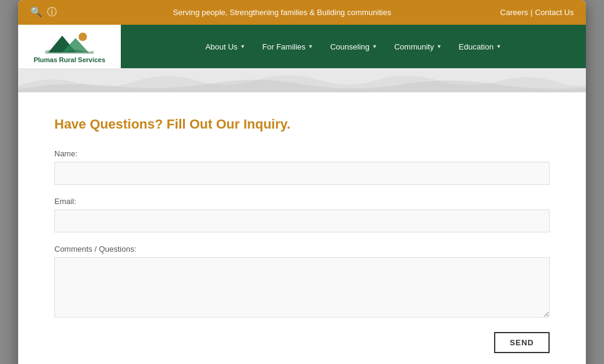  Describe the element at coordinates (302, 215) in the screenshot. I see `email-group: Email:` at that location.